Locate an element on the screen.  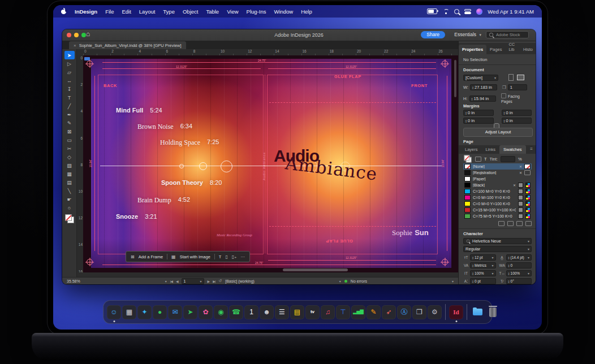
fill-stroke-proxy is located at coordinates (70, 219).